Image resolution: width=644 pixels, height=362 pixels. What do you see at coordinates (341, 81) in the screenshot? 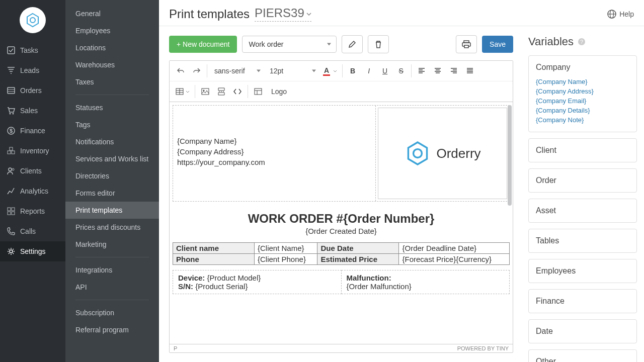
I see `editor-toolbar: sans-serif 12pt A B I U S` at bounding box center [341, 81].